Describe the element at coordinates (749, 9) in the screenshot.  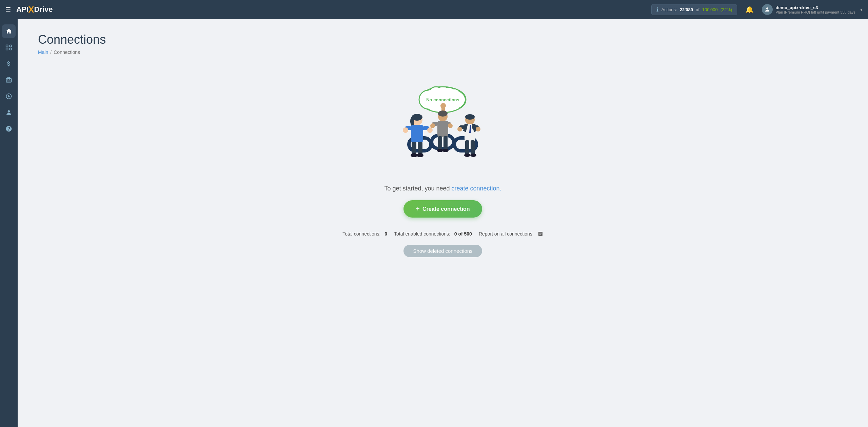
I see `bell-icon: 🔔` at that location.